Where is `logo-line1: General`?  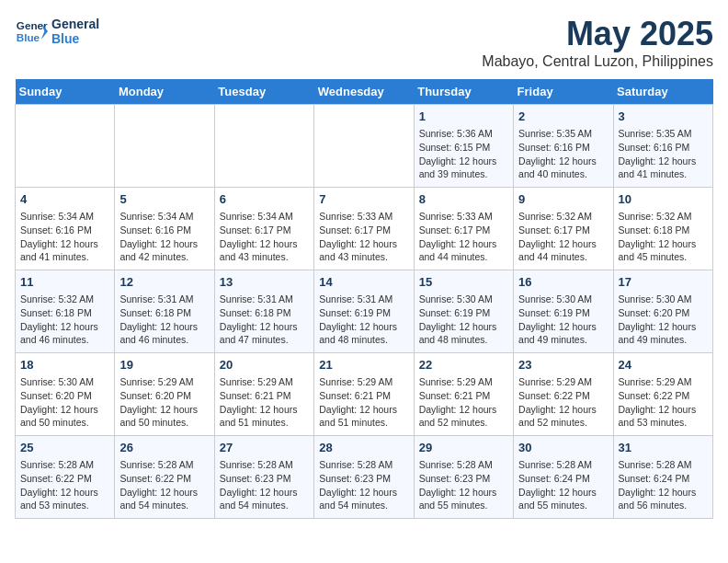
logo-line1: General is located at coordinates (75, 24).